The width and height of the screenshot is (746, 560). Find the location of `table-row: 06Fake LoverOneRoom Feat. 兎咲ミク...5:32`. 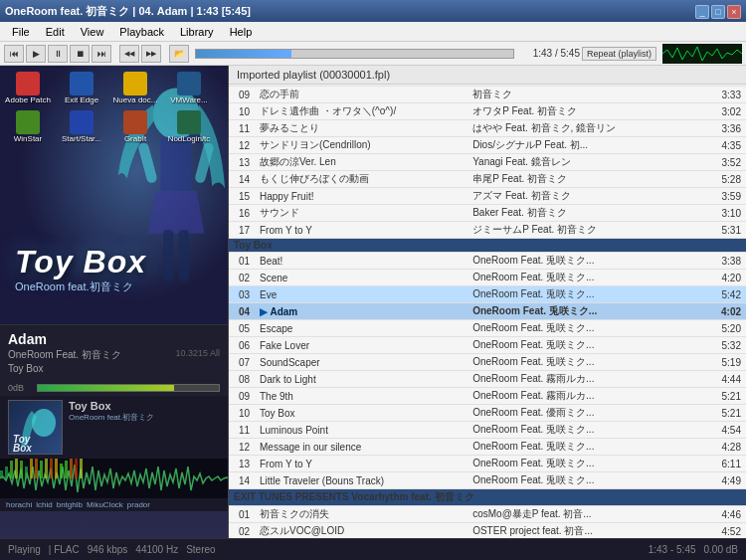

table-row: 06Fake LoverOneRoom Feat. 兎咲ミク...5:32 is located at coordinates (487, 346).